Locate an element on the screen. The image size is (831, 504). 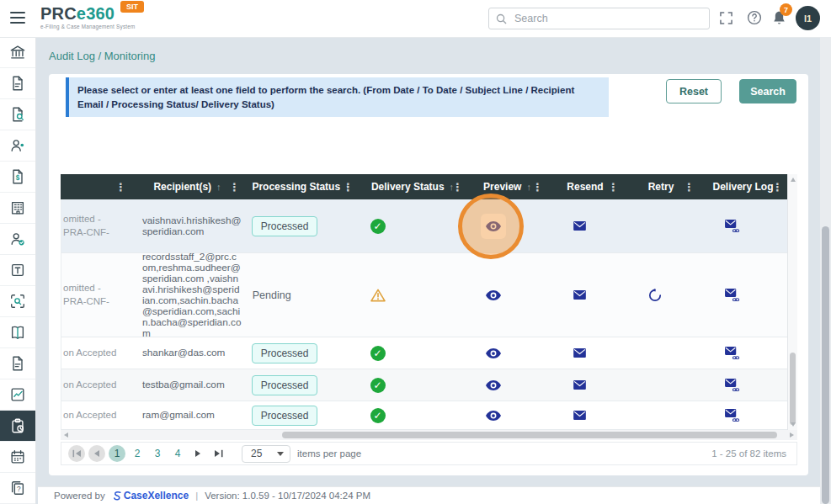
delivery-warning-icon is located at coordinates (378, 295).